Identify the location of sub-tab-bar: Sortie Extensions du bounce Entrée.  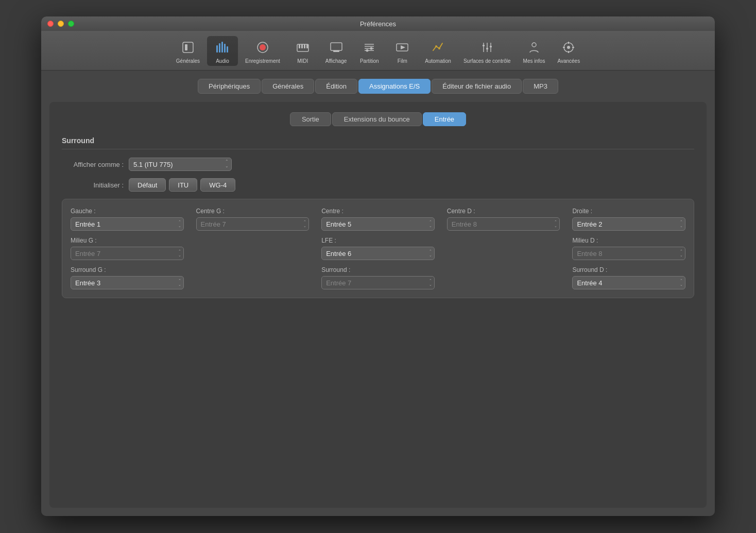
(378, 119).